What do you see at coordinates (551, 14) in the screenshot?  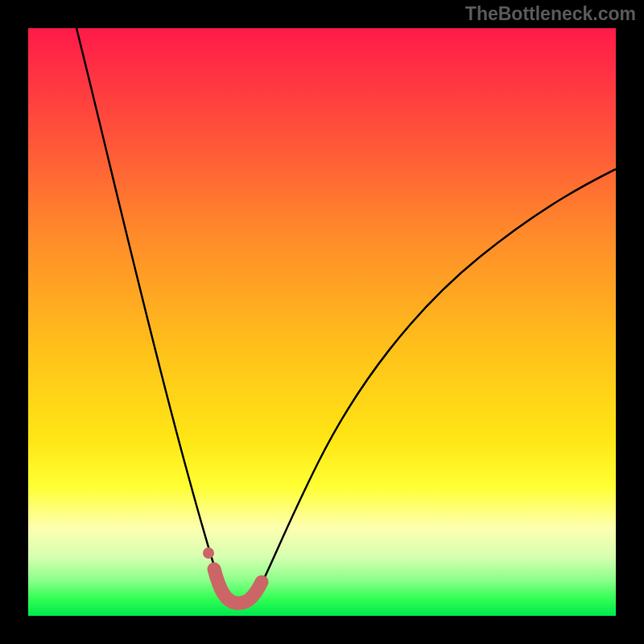 I see `watermark-label: TheBottleneck.com` at bounding box center [551, 14].